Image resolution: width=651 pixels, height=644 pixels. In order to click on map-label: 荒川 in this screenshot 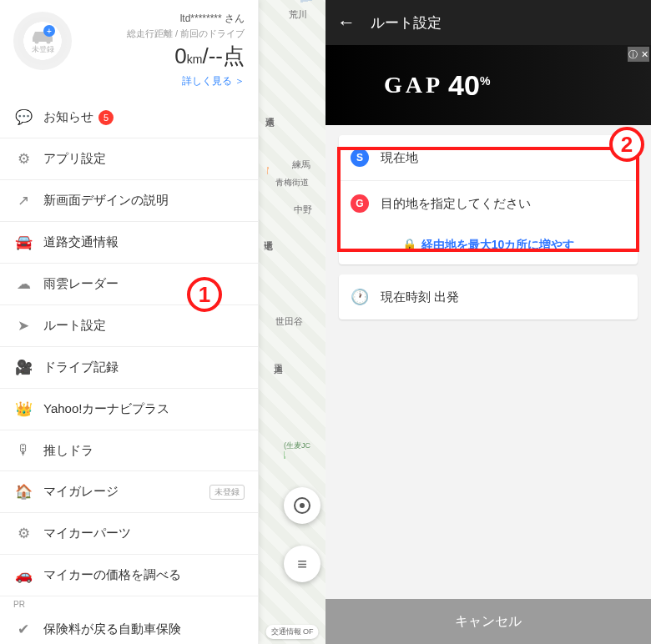, I will do `click(298, 15)`.